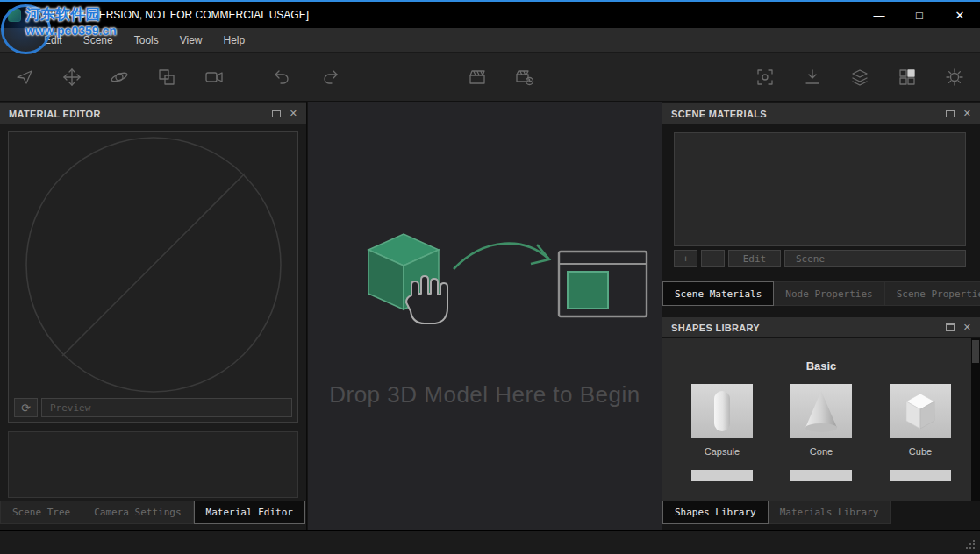  What do you see at coordinates (974, 548) in the screenshot?
I see `resize-grip` at bounding box center [974, 548].